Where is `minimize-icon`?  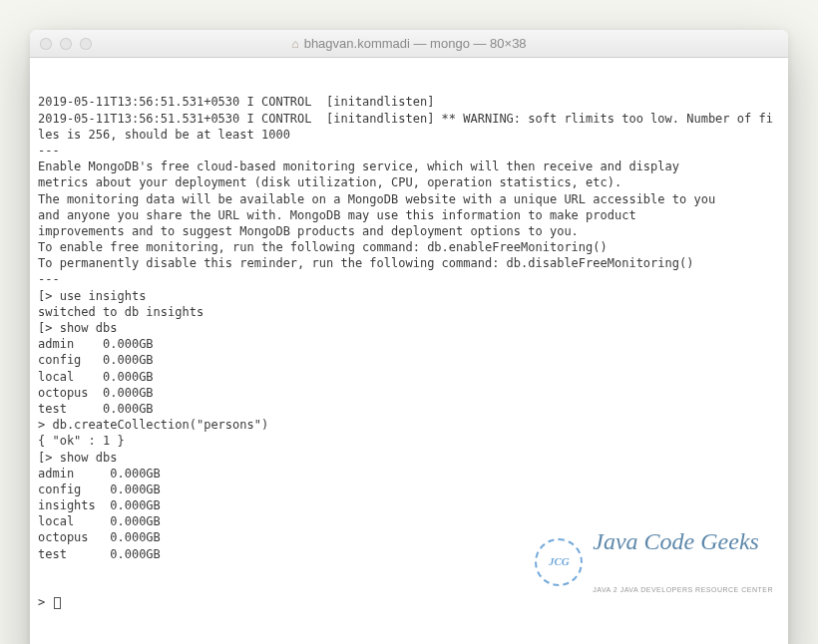 minimize-icon is located at coordinates (66, 44).